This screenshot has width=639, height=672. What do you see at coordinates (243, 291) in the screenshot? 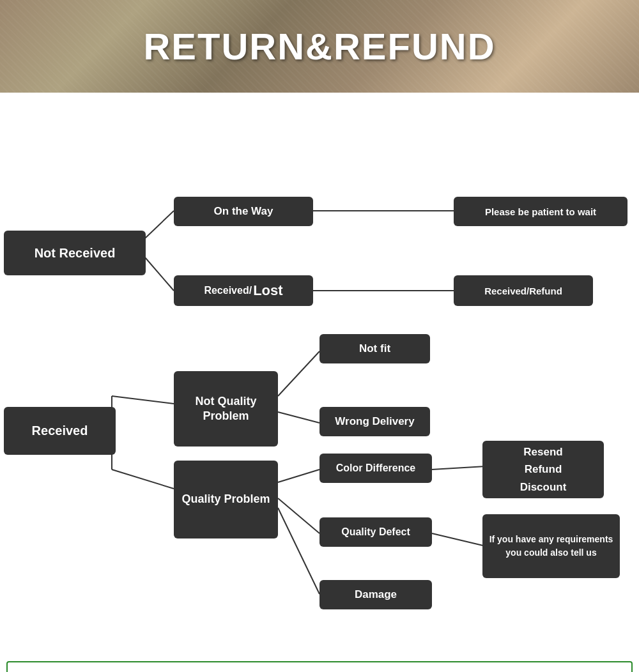
I see `received-lost-box: Received/Lost` at bounding box center [243, 291].